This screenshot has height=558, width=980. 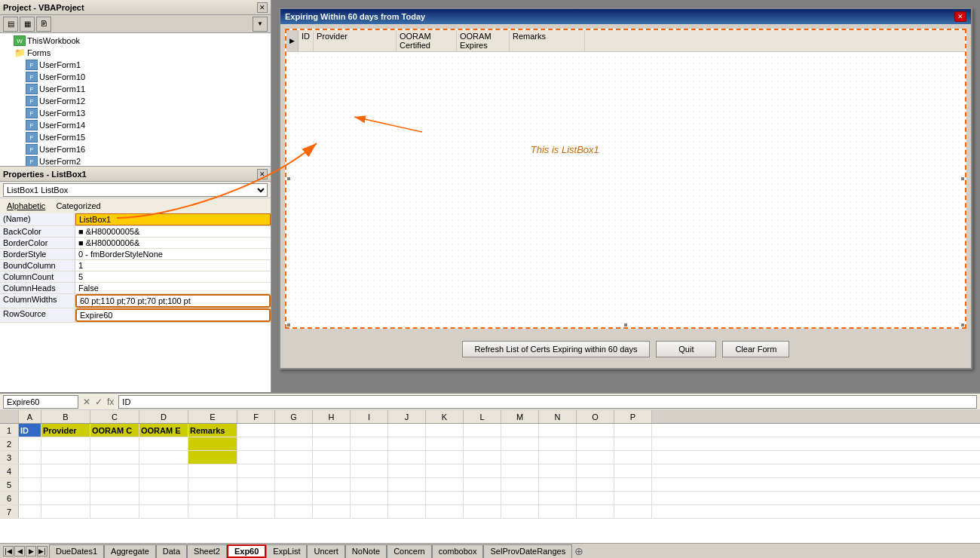 What do you see at coordinates (173, 265) in the screenshot?
I see `prop-value: 1` at bounding box center [173, 265].